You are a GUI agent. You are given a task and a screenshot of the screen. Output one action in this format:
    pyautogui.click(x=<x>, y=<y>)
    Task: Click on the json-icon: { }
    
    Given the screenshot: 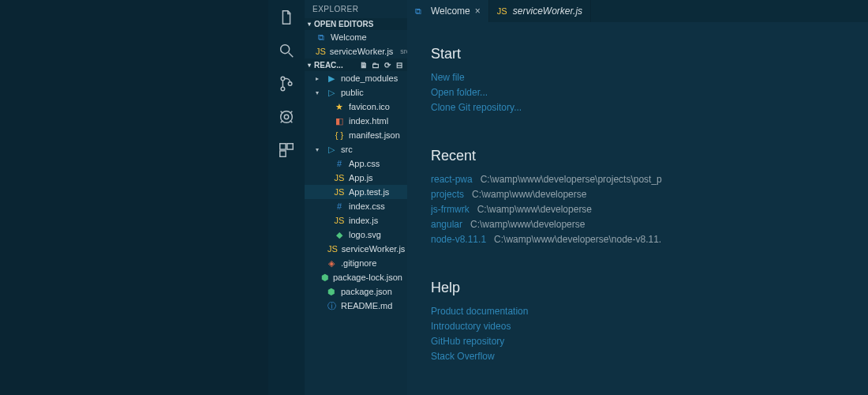 What is the action you would take?
    pyautogui.click(x=339, y=135)
    